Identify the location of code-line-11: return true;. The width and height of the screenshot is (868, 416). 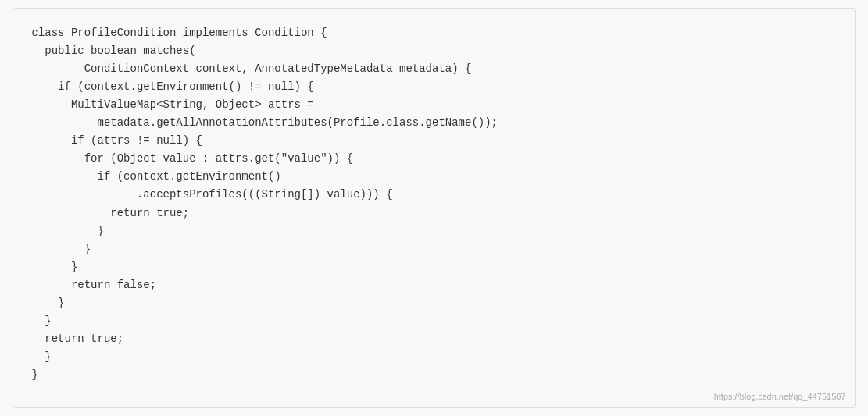
(111, 213).